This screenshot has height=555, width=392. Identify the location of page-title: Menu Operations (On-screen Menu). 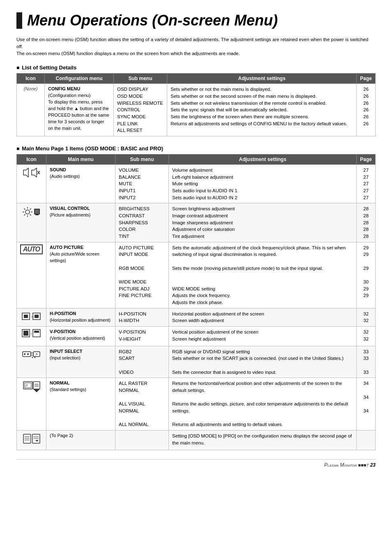
(152, 21).